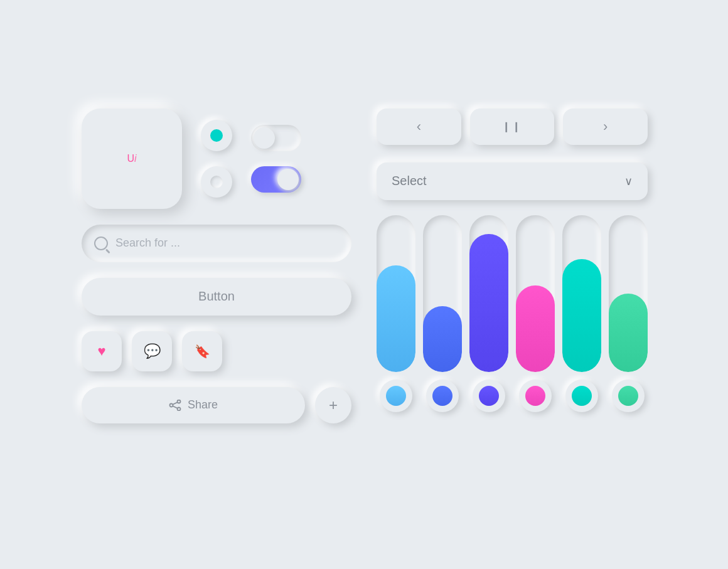 The height and width of the screenshot is (569, 728). What do you see at coordinates (396, 396) in the screenshot?
I see `dot-inner-lightblue` at bounding box center [396, 396].